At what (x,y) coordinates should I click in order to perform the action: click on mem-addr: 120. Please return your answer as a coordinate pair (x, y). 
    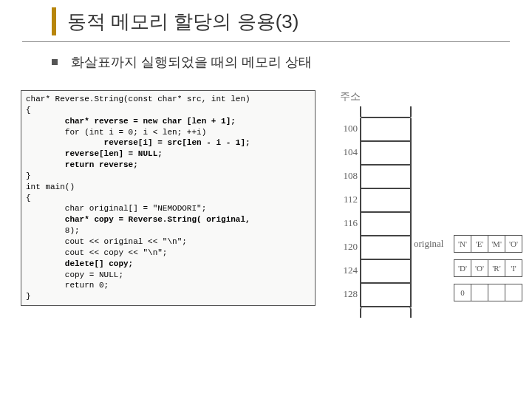
    Looking at the image, I should click on (344, 247).